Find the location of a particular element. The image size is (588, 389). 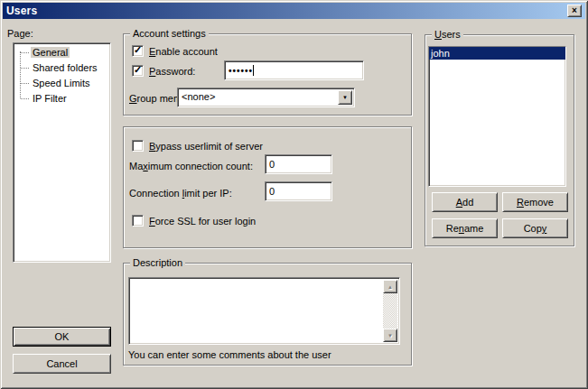

description-textarea: ▲ ▼ is located at coordinates (264, 310).